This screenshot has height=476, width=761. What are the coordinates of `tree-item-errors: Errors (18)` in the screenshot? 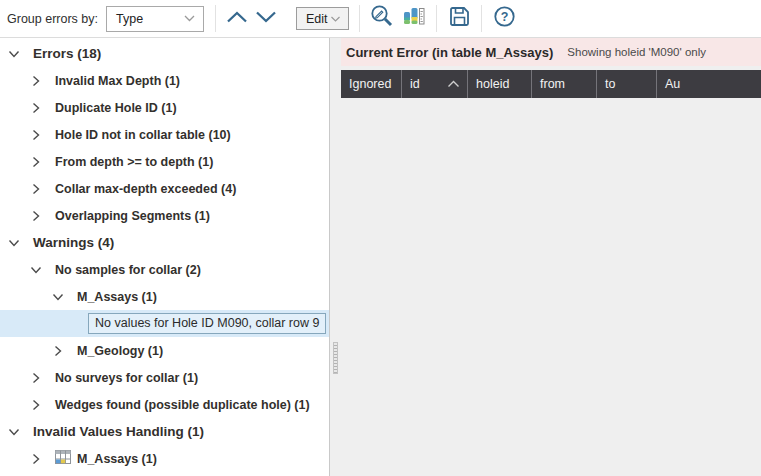 It's located at (164, 54).